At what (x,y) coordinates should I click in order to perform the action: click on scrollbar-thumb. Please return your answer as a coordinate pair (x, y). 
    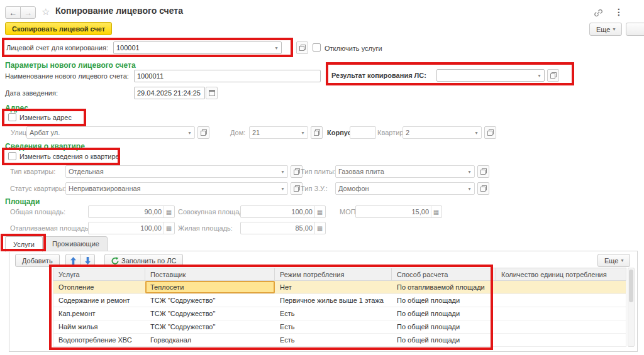
    Looking at the image, I should click on (631, 286).